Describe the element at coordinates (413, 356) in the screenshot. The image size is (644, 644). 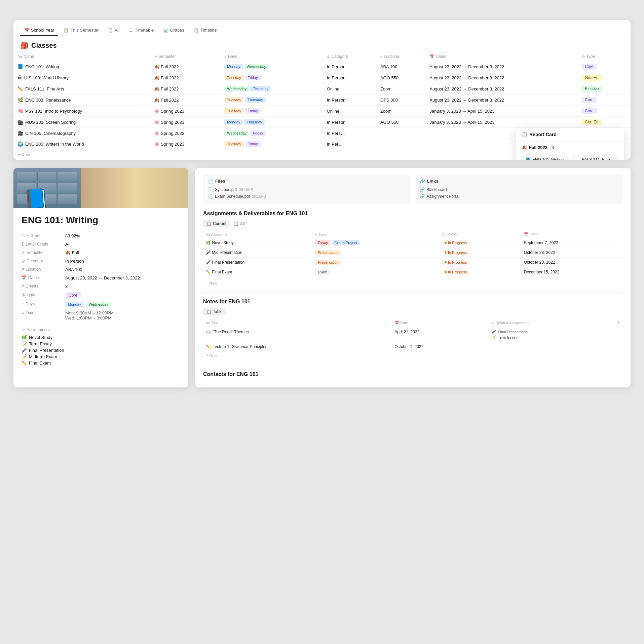
I see `add-note-btn: + New` at that location.